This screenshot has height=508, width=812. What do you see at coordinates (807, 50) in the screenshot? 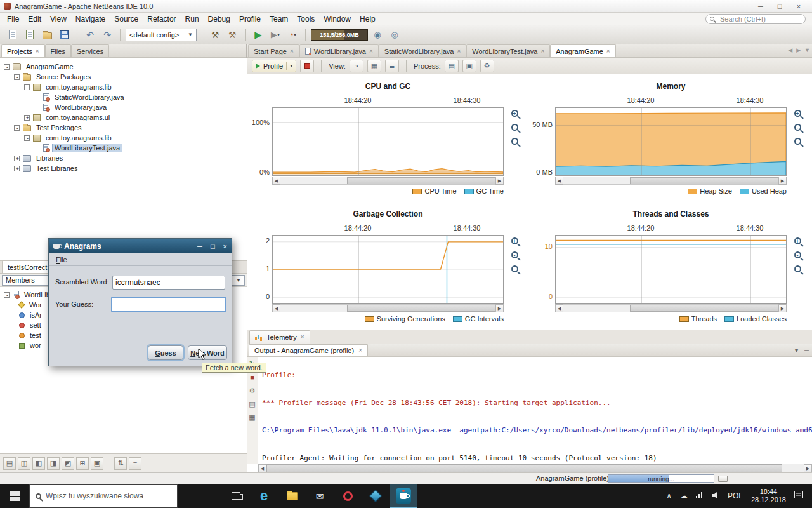
I see `tab-list-icon: ▼` at bounding box center [807, 50].